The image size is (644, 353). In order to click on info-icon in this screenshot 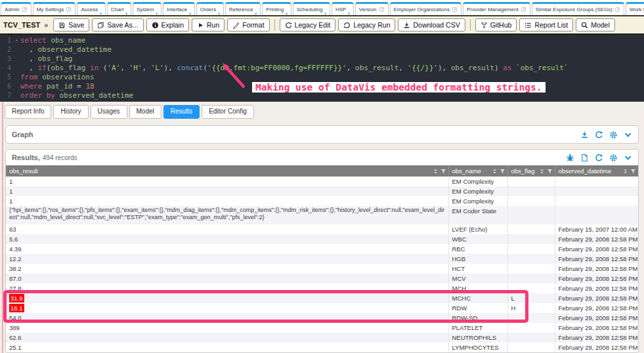, I will do `click(155, 25)`.